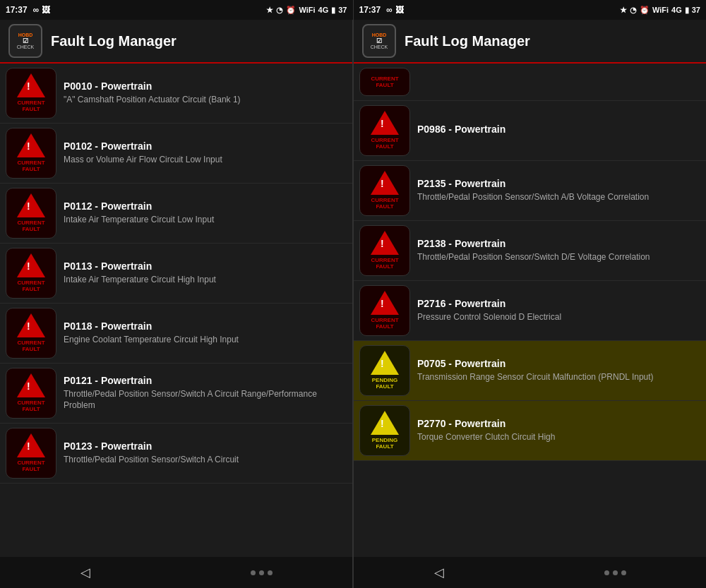  I want to click on left-fault-item-1: CURRENTFAULT P0102 - Powertrain Mass or …, so click(176, 154).